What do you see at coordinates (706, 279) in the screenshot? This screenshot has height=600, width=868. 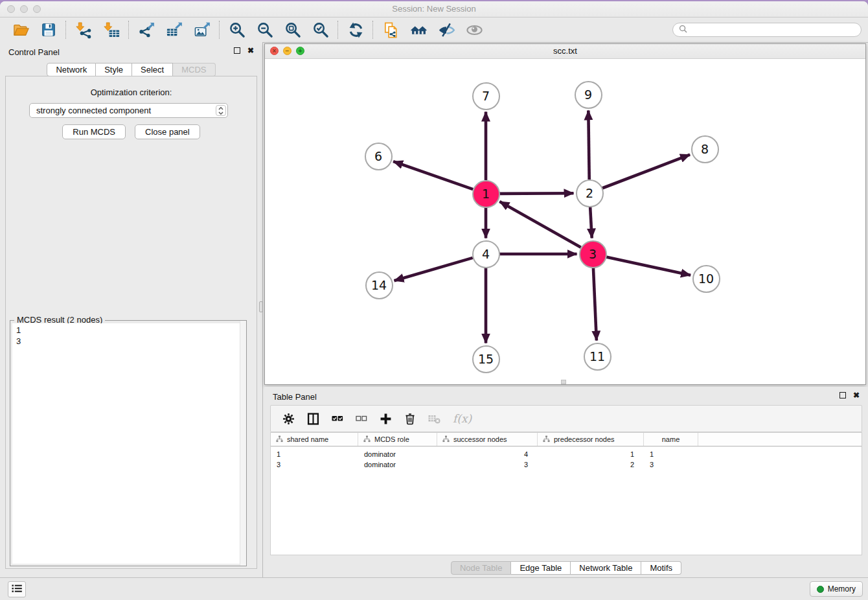 I see `node-10: 10` at bounding box center [706, 279].